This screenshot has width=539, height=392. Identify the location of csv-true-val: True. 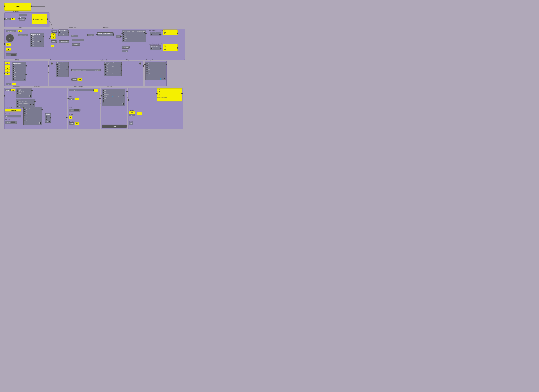
(13, 90).